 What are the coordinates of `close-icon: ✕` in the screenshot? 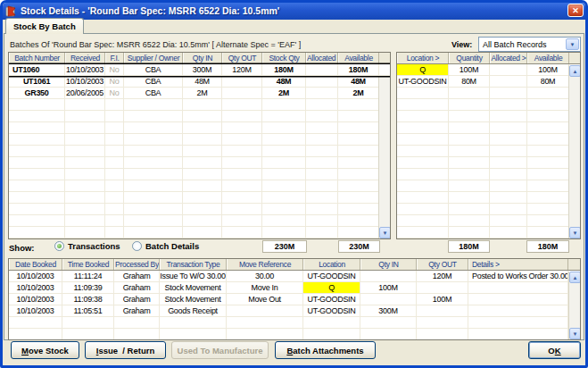 It's located at (576, 11).